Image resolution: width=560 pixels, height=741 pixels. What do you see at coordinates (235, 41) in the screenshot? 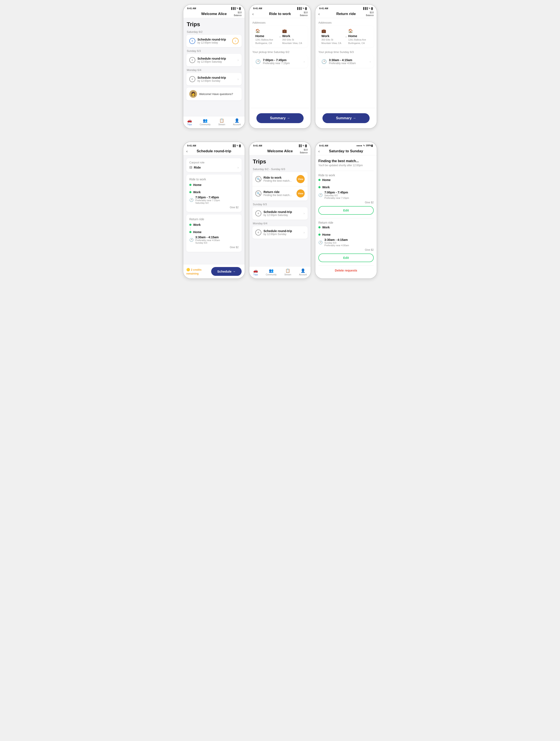
I see `arrow-sat62: ›` at bounding box center [235, 41].